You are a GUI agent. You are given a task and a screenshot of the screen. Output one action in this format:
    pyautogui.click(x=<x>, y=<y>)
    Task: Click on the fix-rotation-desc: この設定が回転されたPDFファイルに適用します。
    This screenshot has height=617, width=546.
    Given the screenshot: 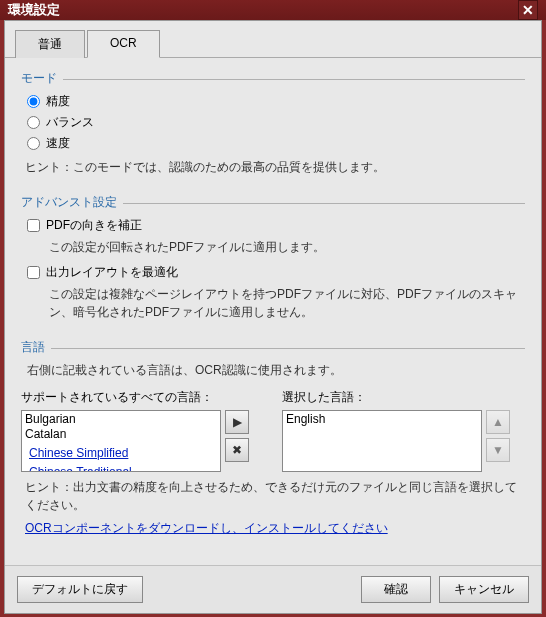 What is the action you would take?
    pyautogui.click(x=287, y=247)
    